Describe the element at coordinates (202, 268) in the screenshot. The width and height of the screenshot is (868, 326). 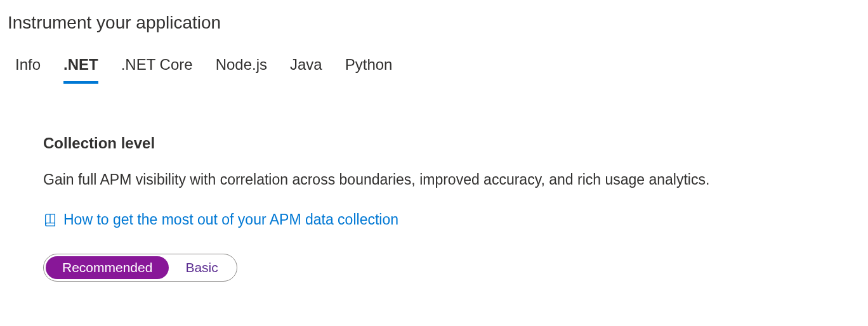
I see `toggle-basic: Basic` at that location.